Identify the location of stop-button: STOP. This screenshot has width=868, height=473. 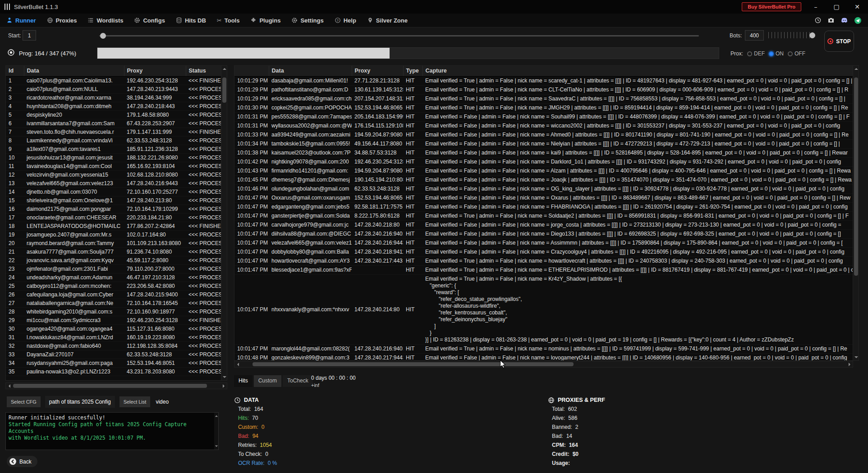
(839, 41).